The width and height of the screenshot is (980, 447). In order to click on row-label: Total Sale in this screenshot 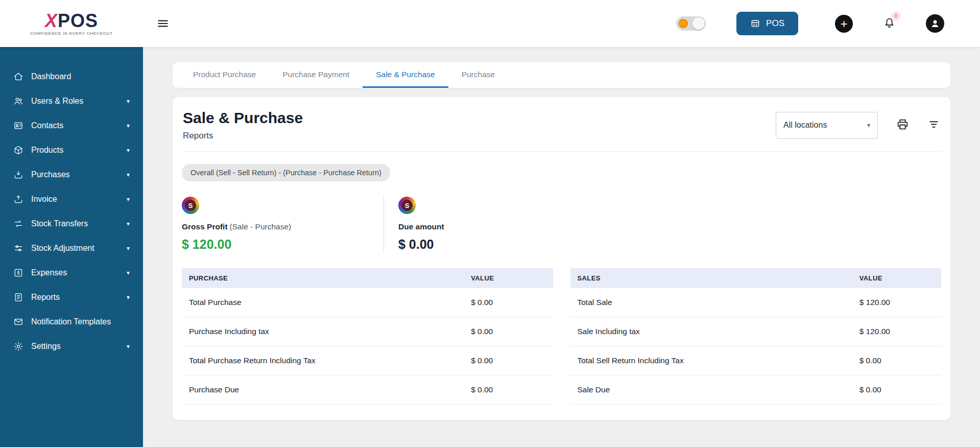, I will do `click(711, 302)`.